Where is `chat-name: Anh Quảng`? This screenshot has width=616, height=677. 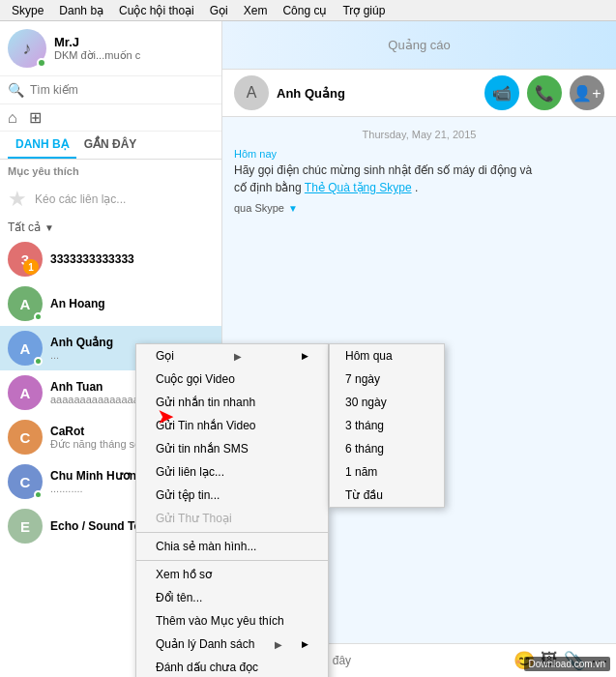 chat-name: Anh Quảng is located at coordinates (311, 93).